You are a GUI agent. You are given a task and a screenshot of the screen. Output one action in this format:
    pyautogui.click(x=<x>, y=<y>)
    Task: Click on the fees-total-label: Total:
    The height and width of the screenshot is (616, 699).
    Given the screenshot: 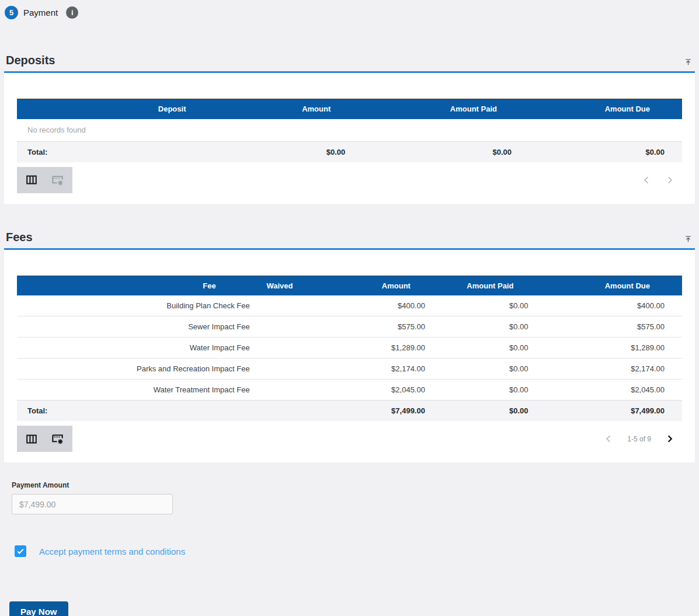 What is the action you would take?
    pyautogui.click(x=164, y=411)
    